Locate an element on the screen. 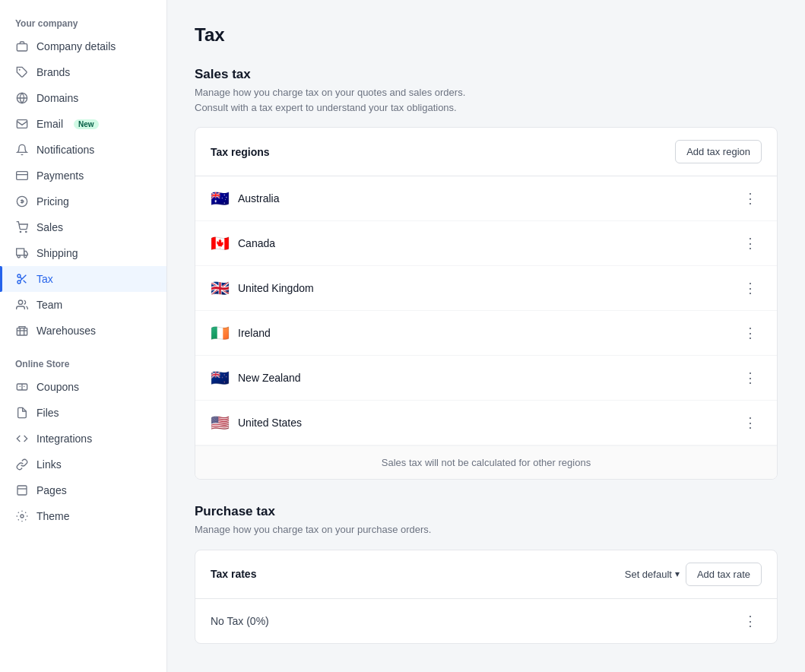 The width and height of the screenshot is (805, 672). set-default-button: Set default ▾ is located at coordinates (652, 575).